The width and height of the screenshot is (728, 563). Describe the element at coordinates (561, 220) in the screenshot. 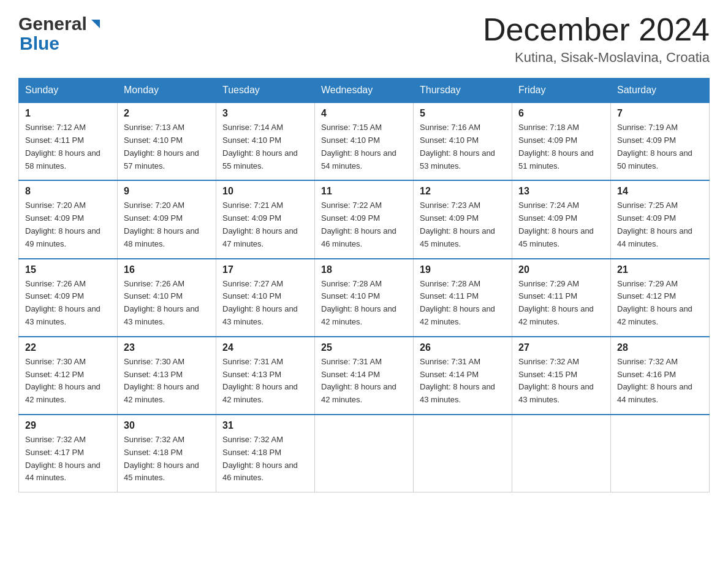

I see `day-cell-13: 13Sunrise: 7:24 AMSunset: 4:09 PMDayligh…` at that location.